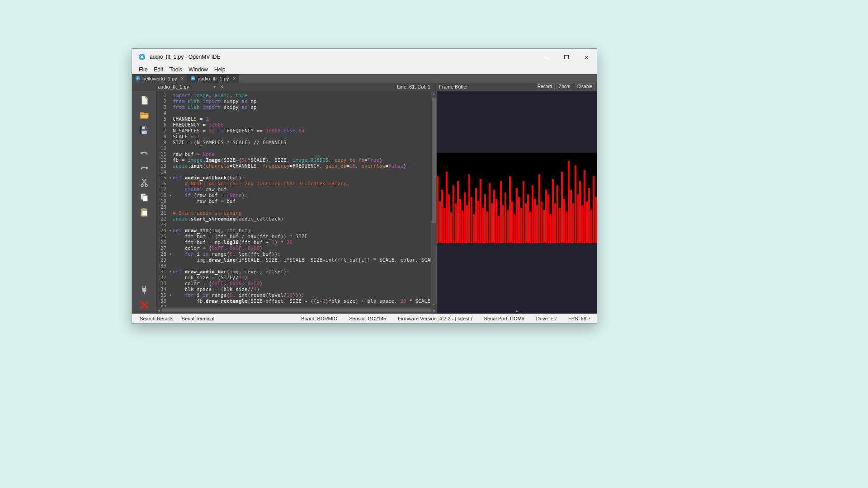  I want to click on frame-buffer-title: Frame Buffer, so click(453, 87).